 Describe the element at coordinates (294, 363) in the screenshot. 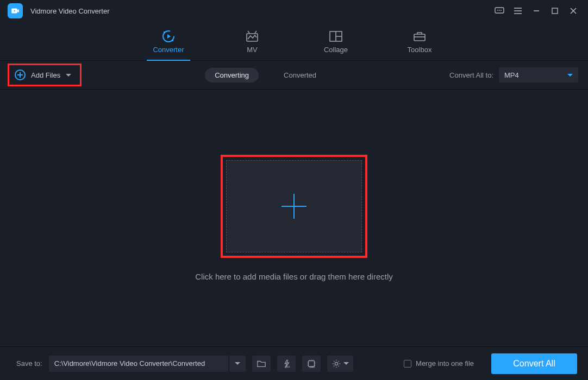

I see `bottom-bar: Save to: C:\Vidmore\Vidmore Video Conver…` at that location.